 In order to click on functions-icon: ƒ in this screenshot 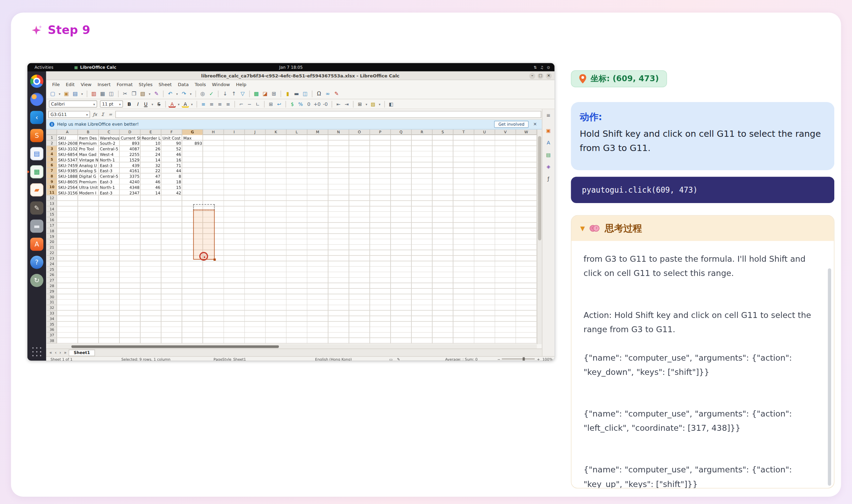, I will do `click(549, 179)`.